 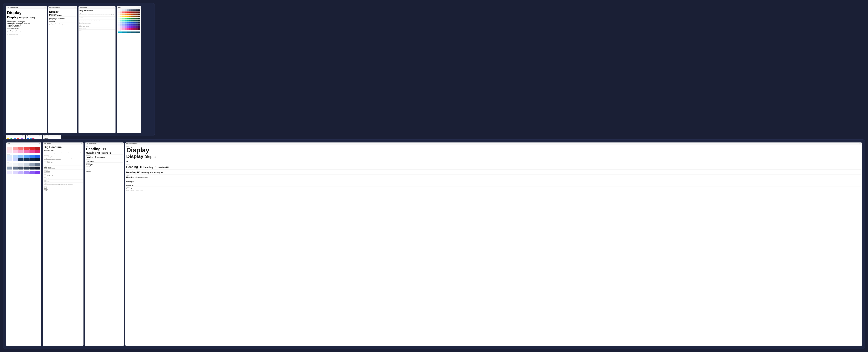 What do you see at coordinates (26, 69) in the screenshot?
I see `frame-font-headers-desktop: Font - Headers (Desktop) 2/6 Display Dis…` at bounding box center [26, 69].